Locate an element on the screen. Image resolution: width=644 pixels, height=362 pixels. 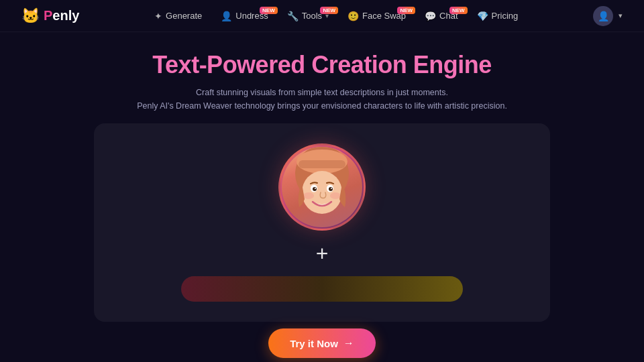
user-icon: 👤 is located at coordinates (604, 16).